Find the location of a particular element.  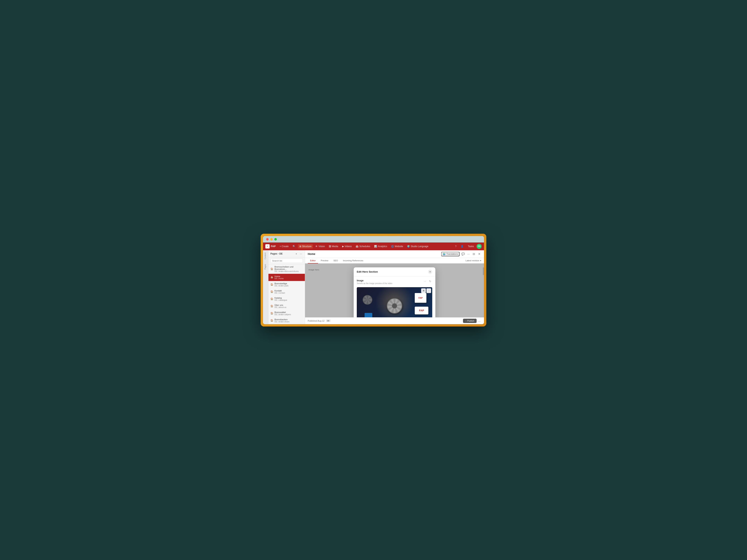

content-header-right: 🌍 Translations 💬 ··· ⊟ ✕ is located at coordinates (461, 254).